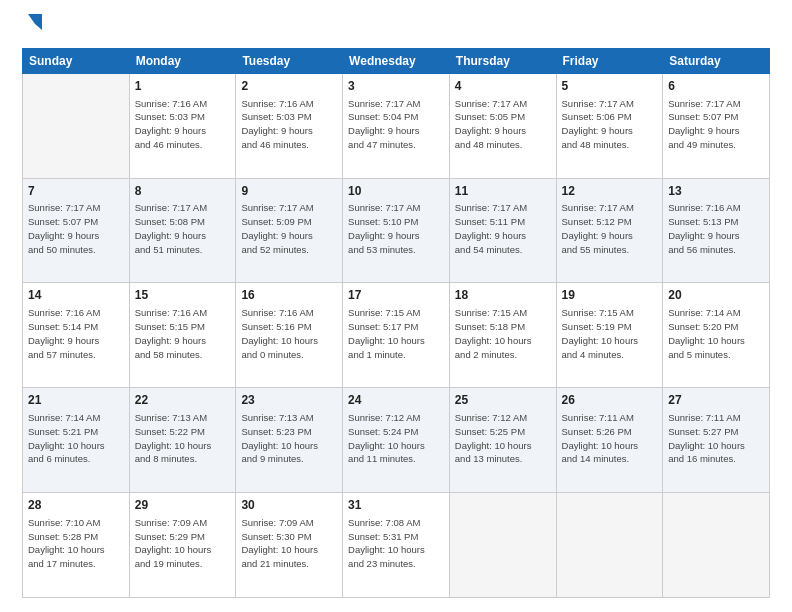 This screenshot has width=792, height=612. Describe the element at coordinates (182, 230) in the screenshot. I see `calendar-cell: 8Sunrise: 7:17 AM Sunset: 5:08 PM Daylig…` at that location.